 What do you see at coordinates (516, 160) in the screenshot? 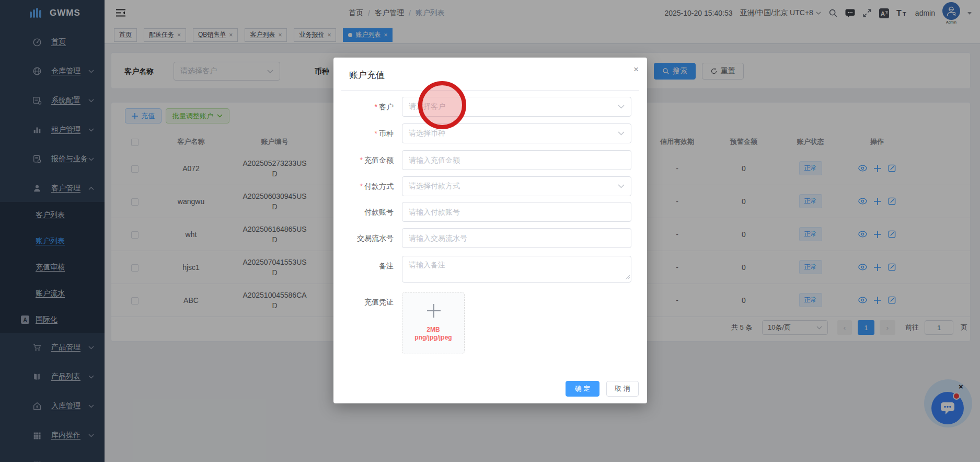
I see `amount-input` at bounding box center [516, 160].